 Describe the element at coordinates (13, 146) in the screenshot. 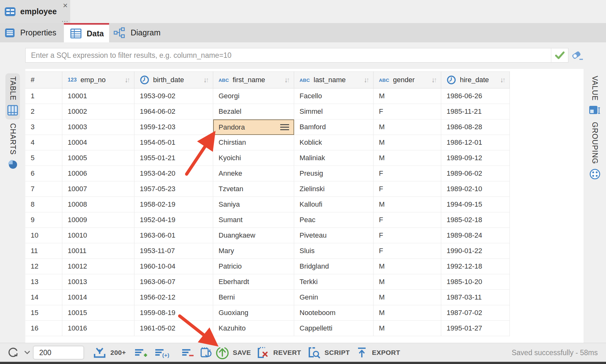

I see `panel-charts: CHARTS` at that location.